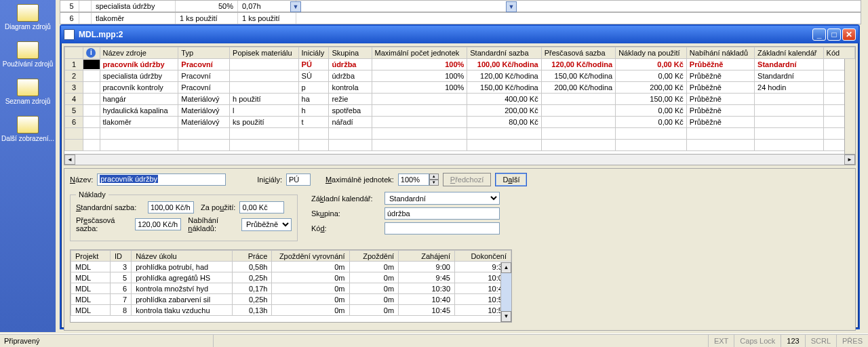 This screenshot has height=347, width=868. Describe the element at coordinates (418, 180) in the screenshot. I see `max-units-stepper: ▲▼` at that location.